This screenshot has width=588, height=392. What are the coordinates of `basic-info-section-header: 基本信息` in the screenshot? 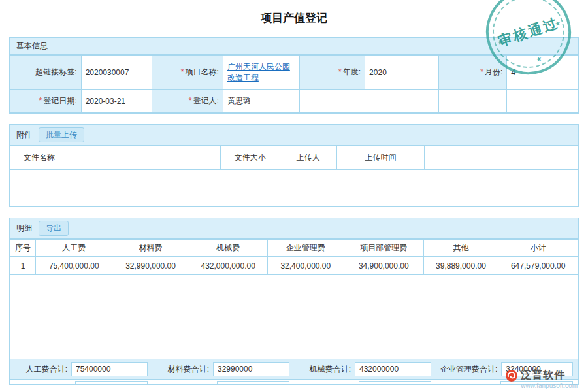 It's located at (294, 46).